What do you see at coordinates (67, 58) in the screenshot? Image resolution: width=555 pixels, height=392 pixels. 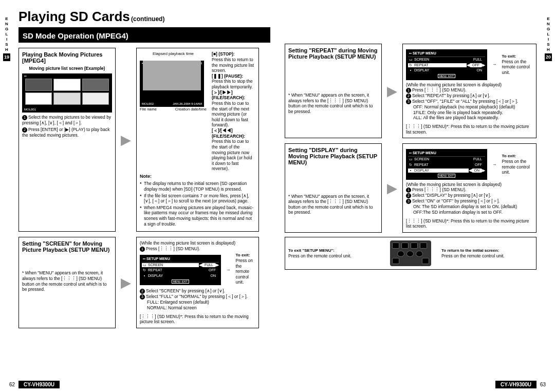 I see `block1-heading: Playing Back Moving Pictures [MPEG4]` at bounding box center [67, 58].